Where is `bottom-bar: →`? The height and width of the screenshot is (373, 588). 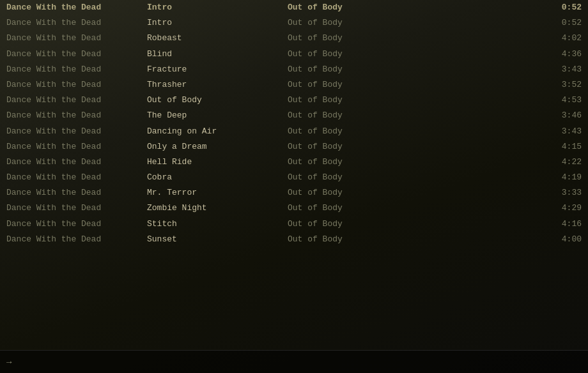
bottom-bar: → is located at coordinates (294, 362).